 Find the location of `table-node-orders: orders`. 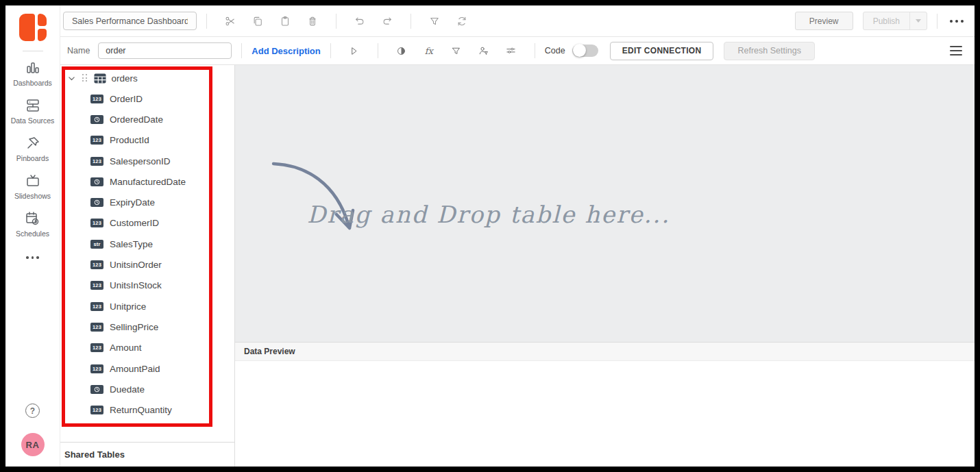

table-node-orders: orders is located at coordinates (147, 78).